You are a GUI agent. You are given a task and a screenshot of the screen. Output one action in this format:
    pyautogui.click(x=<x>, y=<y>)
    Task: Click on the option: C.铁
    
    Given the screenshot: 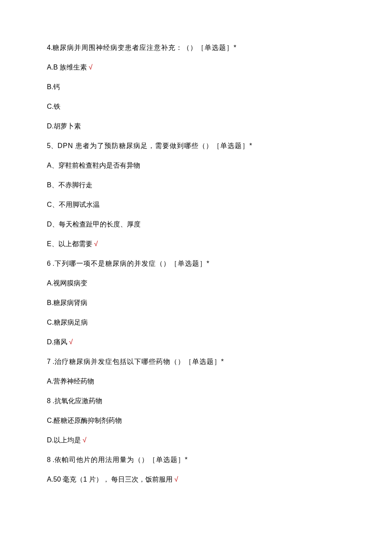 What is the action you would take?
    pyautogui.click(x=196, y=107)
    